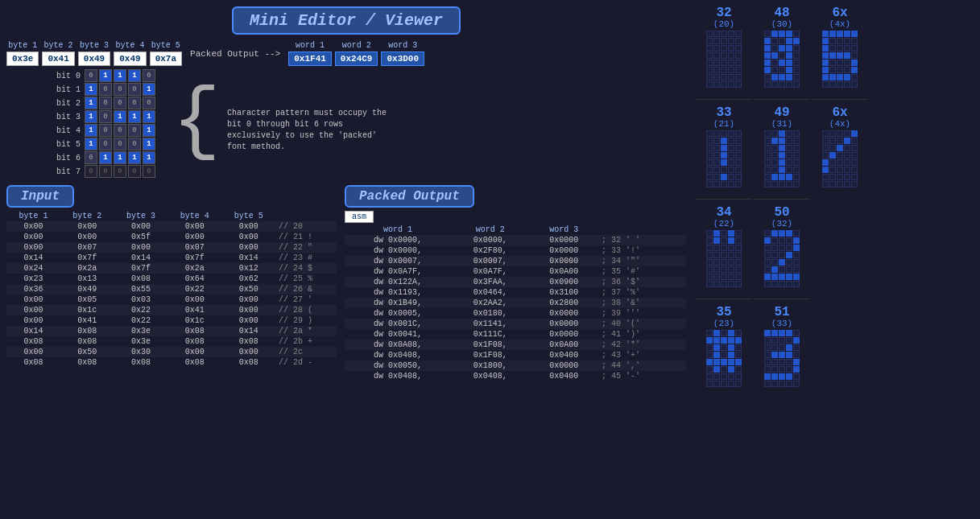 The height and width of the screenshot is (519, 980). I want to click on bit-cell-2-2: 0, so click(120, 103).